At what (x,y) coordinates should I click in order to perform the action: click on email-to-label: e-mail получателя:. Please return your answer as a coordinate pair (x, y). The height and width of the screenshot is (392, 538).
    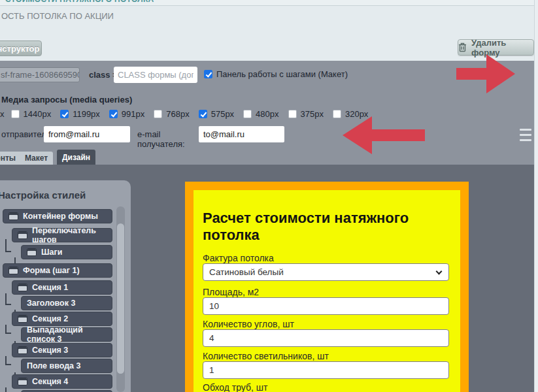
    Looking at the image, I should click on (161, 139).